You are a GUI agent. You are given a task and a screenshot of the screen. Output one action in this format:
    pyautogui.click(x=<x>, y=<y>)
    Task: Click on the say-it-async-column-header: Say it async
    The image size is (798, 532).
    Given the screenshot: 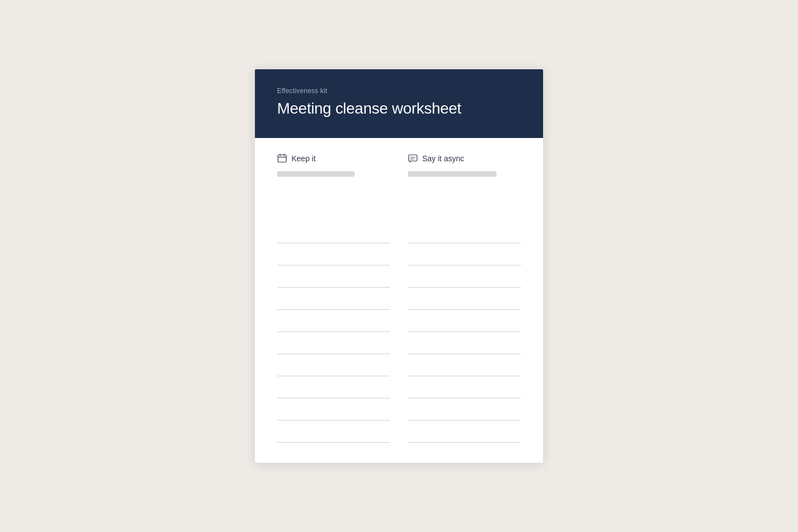 What is the action you would take?
    pyautogui.click(x=464, y=158)
    